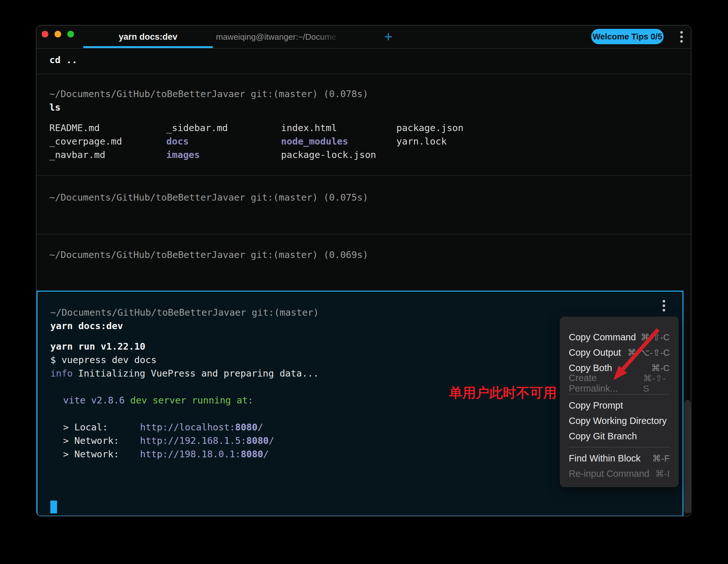 The height and width of the screenshot is (564, 728). What do you see at coordinates (108, 155) in the screenshot?
I see `file-name: _navbar.md` at bounding box center [108, 155].